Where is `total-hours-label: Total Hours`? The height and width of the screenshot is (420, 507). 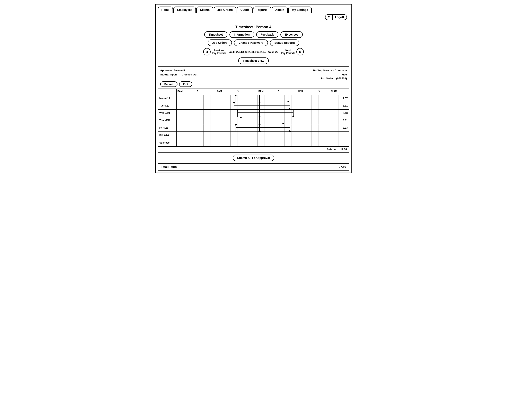
total-hours-label: Total Hours is located at coordinates (169, 167).